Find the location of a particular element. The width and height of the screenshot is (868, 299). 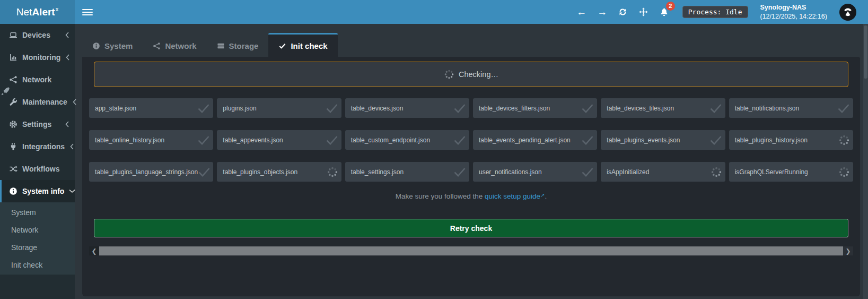

move-icon is located at coordinates (644, 12).